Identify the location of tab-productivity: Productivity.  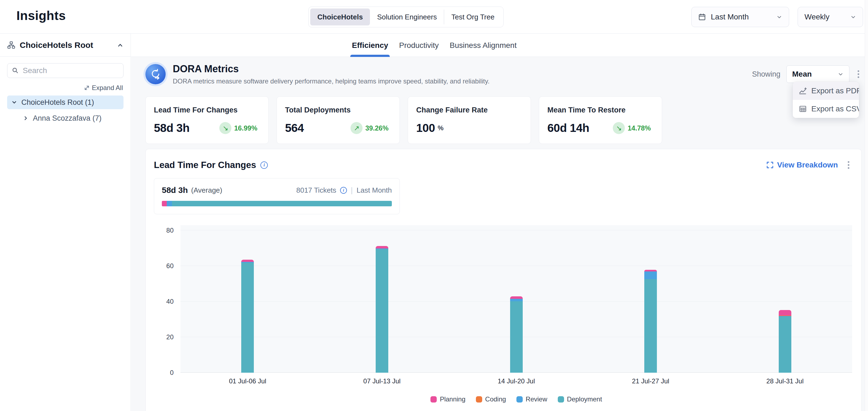
(419, 45).